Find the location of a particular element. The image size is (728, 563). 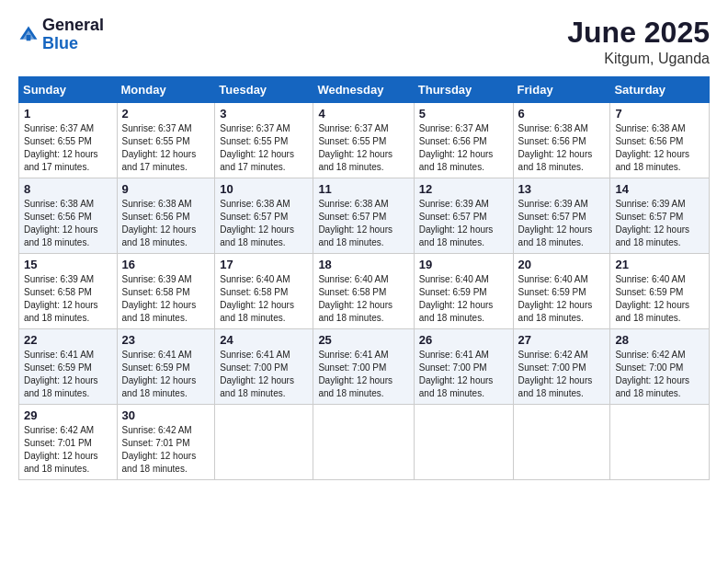

calendar-cell: 8 Sunrise: 6:38 AMSunset: 6:56 PMDayligh… is located at coordinates (68, 216).